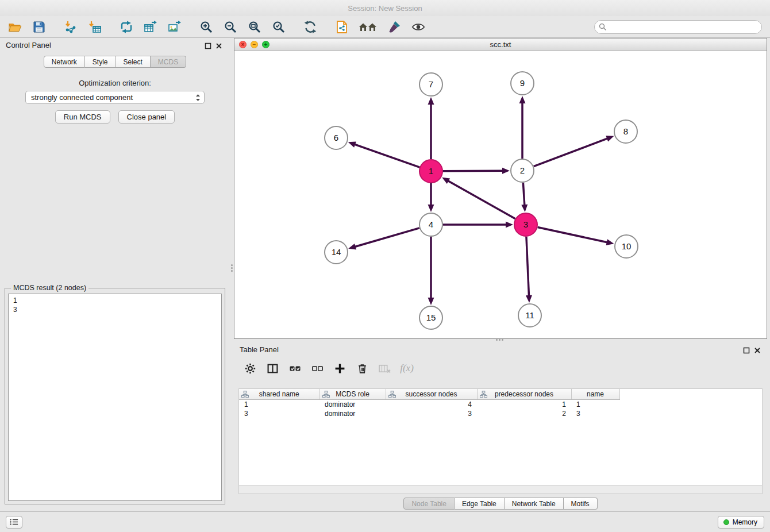 The width and height of the screenshot is (770, 532). Describe the element at coordinates (758, 350) in the screenshot. I see `close-table-panel-button` at that location.